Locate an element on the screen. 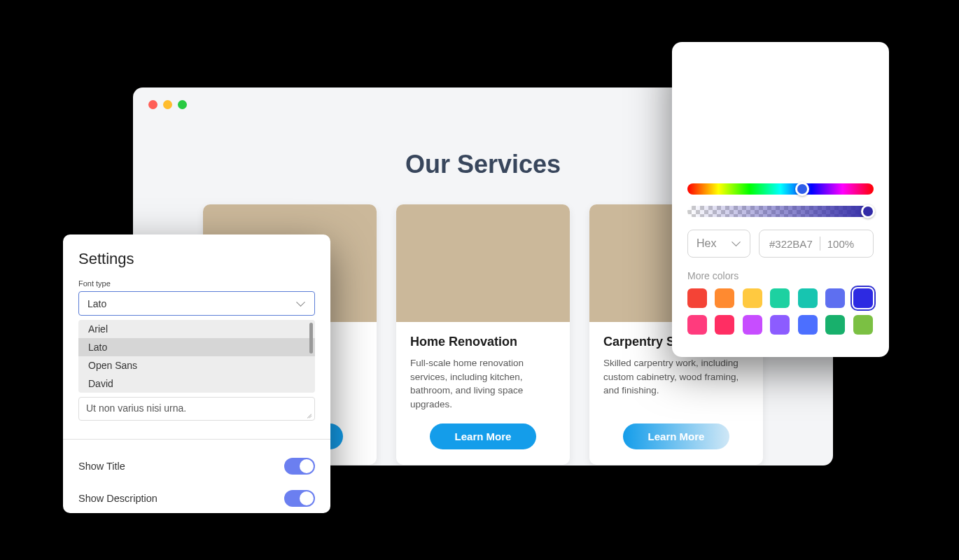 This screenshot has height=560, width=959. font-option: David is located at coordinates (197, 384).